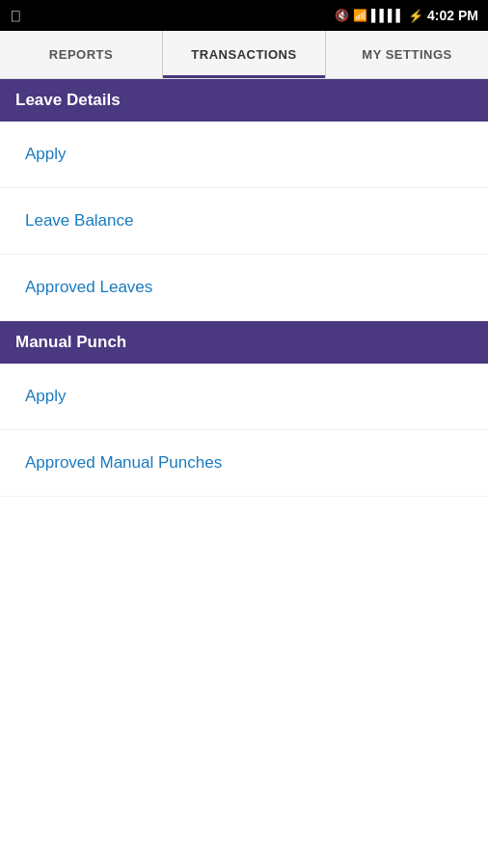 This screenshot has width=488, height=868. Describe the element at coordinates (416, 15) in the screenshot. I see `battery-icon: ⚡` at that location.